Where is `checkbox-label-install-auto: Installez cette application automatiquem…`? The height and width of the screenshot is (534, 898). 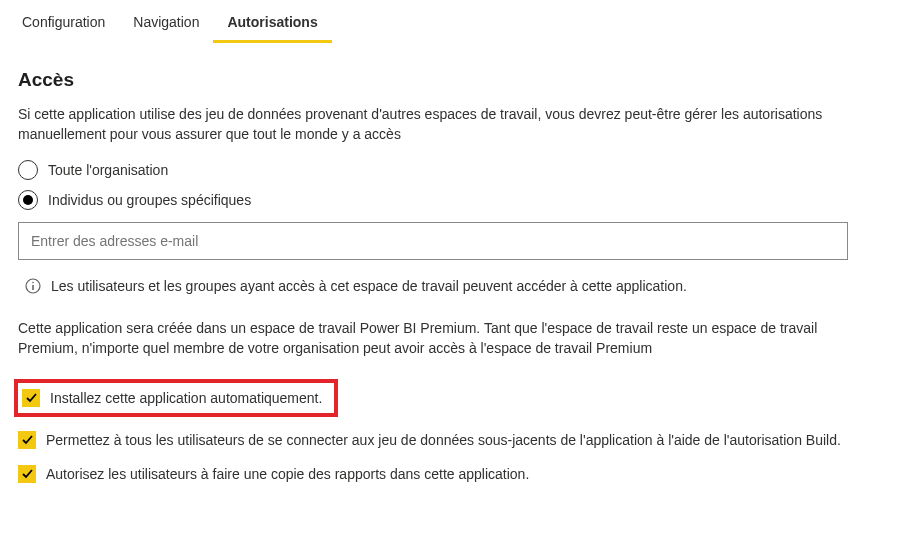
checkbox-label-install-auto: Installez cette application automatiquem… is located at coordinates (186, 398).